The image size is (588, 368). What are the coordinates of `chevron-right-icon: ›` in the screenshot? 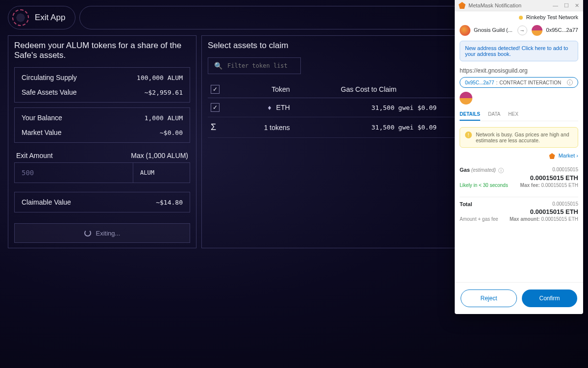 It's located at (577, 156).